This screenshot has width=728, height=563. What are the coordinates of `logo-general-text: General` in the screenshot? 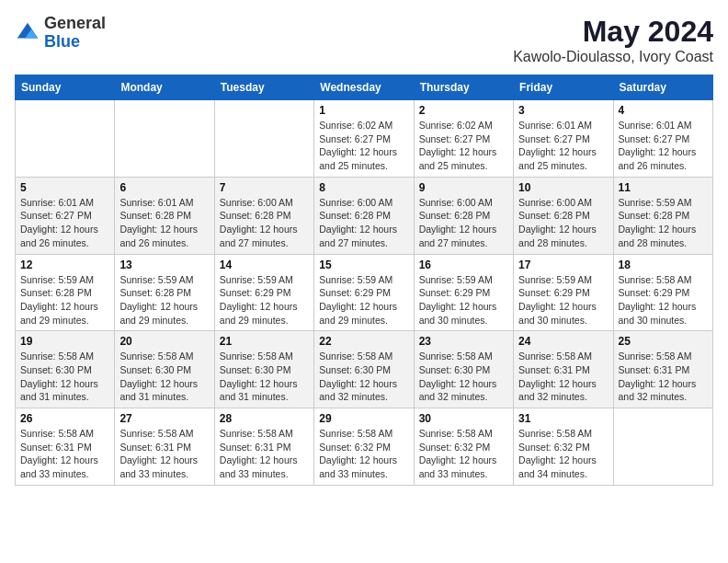 It's located at (75, 24).